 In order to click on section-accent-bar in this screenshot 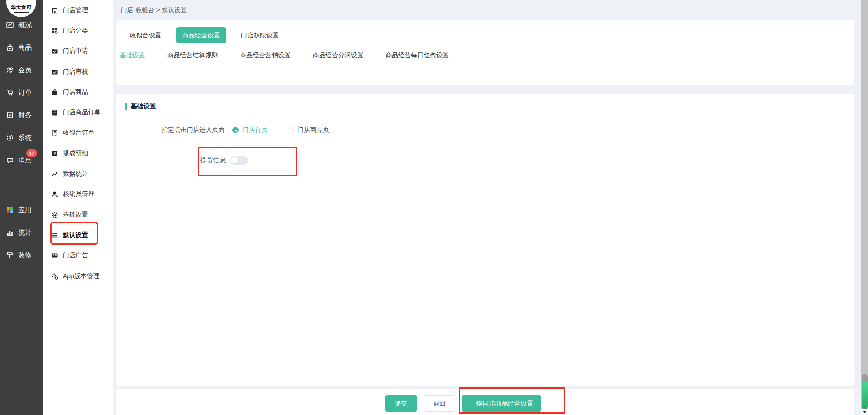, I will do `click(126, 107)`.